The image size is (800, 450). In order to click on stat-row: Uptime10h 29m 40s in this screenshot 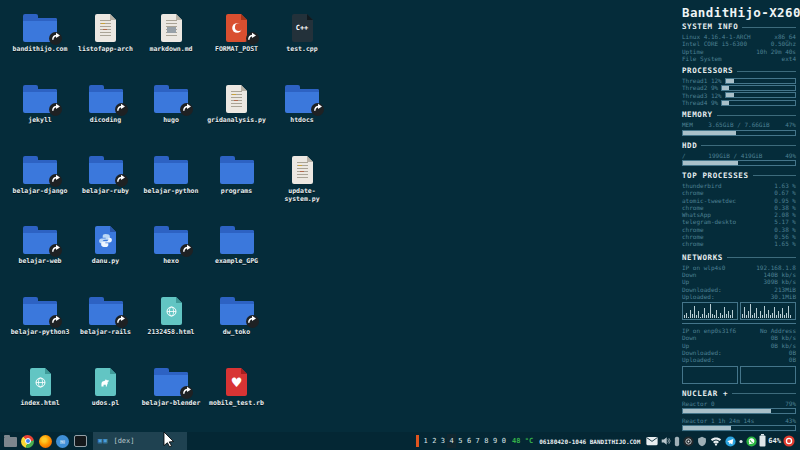, I will do `click(739, 52)`.